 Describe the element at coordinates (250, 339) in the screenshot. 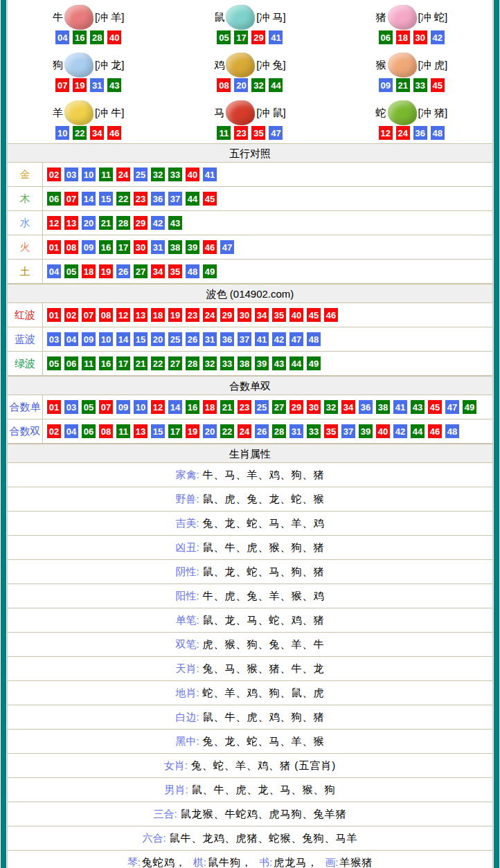

I see `wave-color-rows: 红波0102070812131819232429303435404546蓝波03…` at that location.